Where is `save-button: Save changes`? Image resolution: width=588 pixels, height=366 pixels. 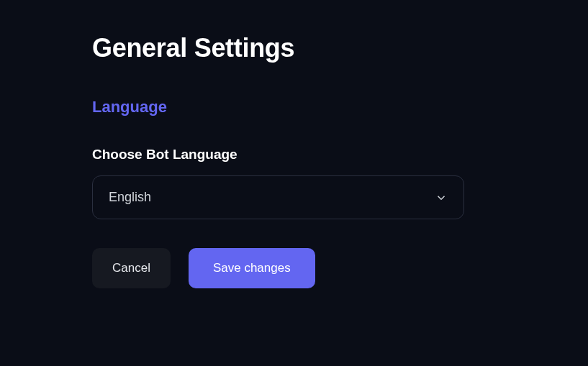 save-button: Save changes is located at coordinates (252, 268).